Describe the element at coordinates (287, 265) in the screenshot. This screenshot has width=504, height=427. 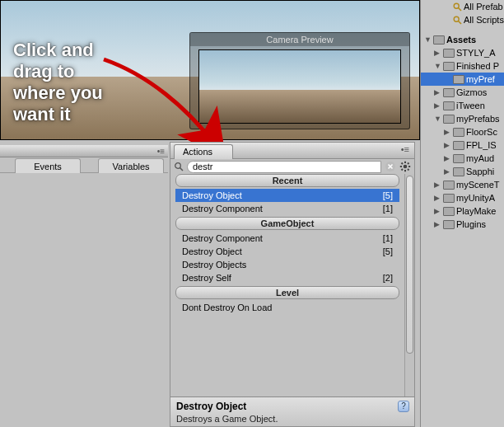
I see `action-item: Destroy Objects` at that location.